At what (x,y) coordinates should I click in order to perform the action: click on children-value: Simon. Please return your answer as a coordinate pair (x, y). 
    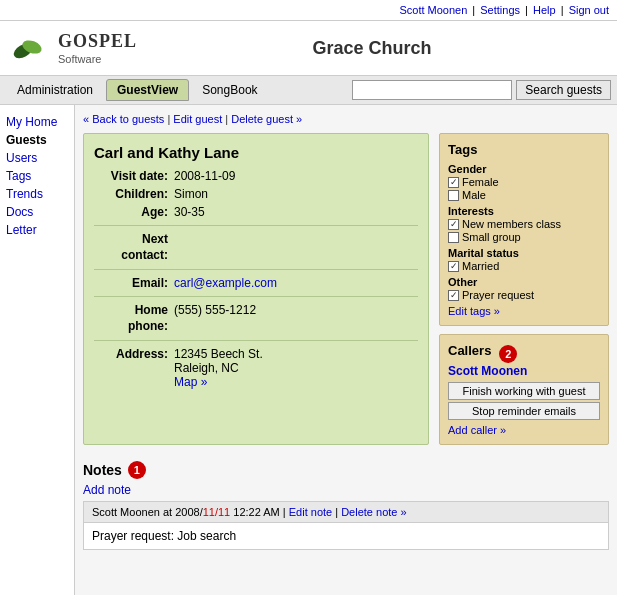
    Looking at the image, I should click on (296, 194).